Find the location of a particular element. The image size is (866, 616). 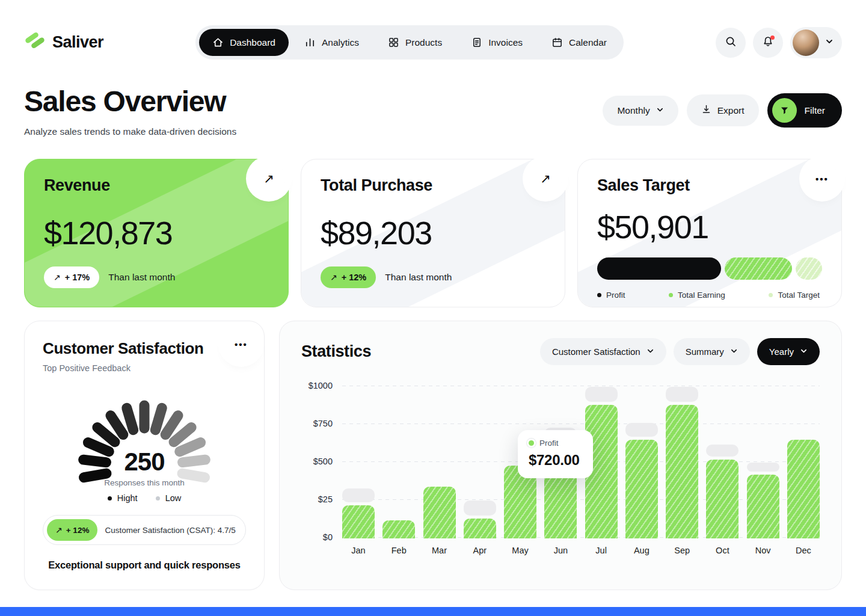

y-axis-label: $25 is located at coordinates (325, 499).